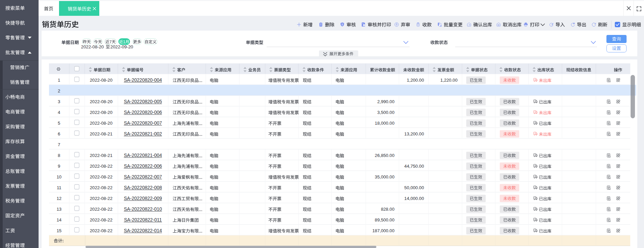 Image resolution: width=644 pixels, height=248 pixels. I want to click on svg-text: 14,000.00, so click(414, 198).